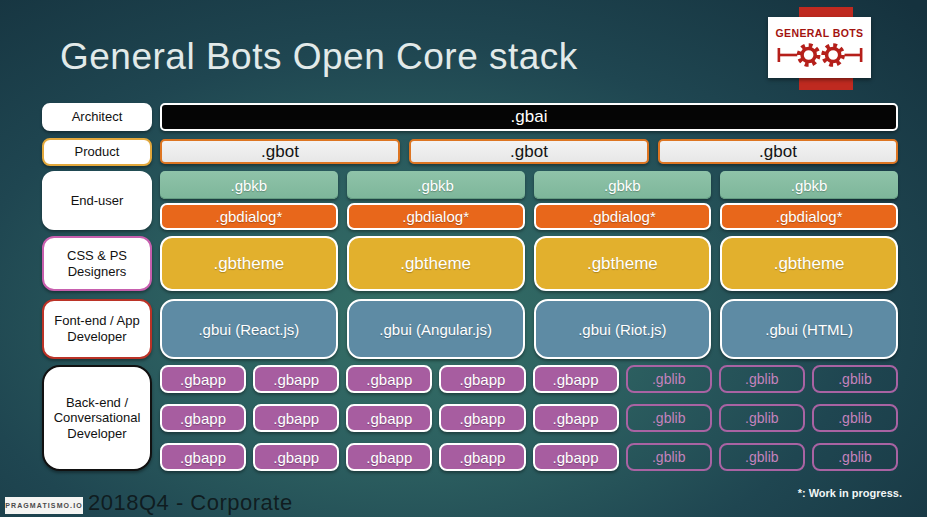 Image resolution: width=927 pixels, height=517 pixels. What do you see at coordinates (436, 329) in the screenshot?
I see `gbui-block: .gbui (Angular.js)` at bounding box center [436, 329].